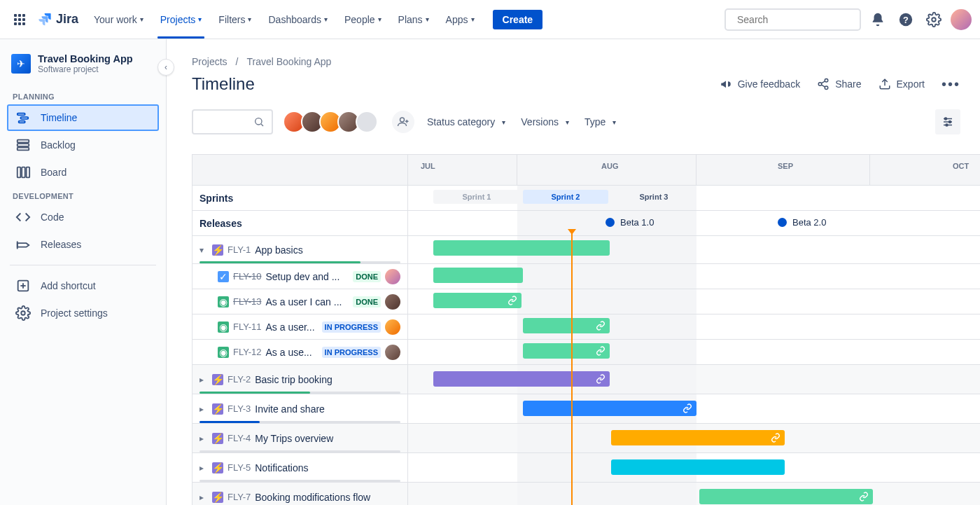 This screenshot has height=505, width=980. Describe the element at coordinates (83, 244) in the screenshot. I see `sidebar-item-releases: Releases` at that location.